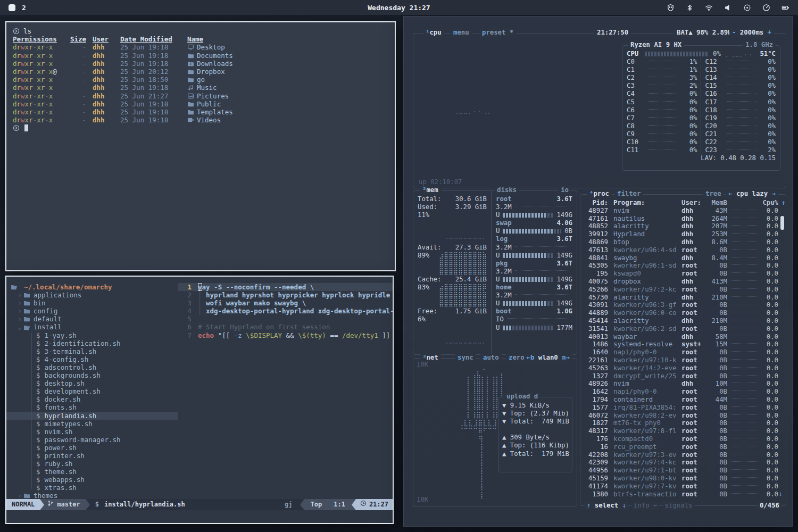  What do you see at coordinates (683, 273) in the screenshot?
I see `process-row: 195kswapd0root0B0.0` at bounding box center [683, 273].